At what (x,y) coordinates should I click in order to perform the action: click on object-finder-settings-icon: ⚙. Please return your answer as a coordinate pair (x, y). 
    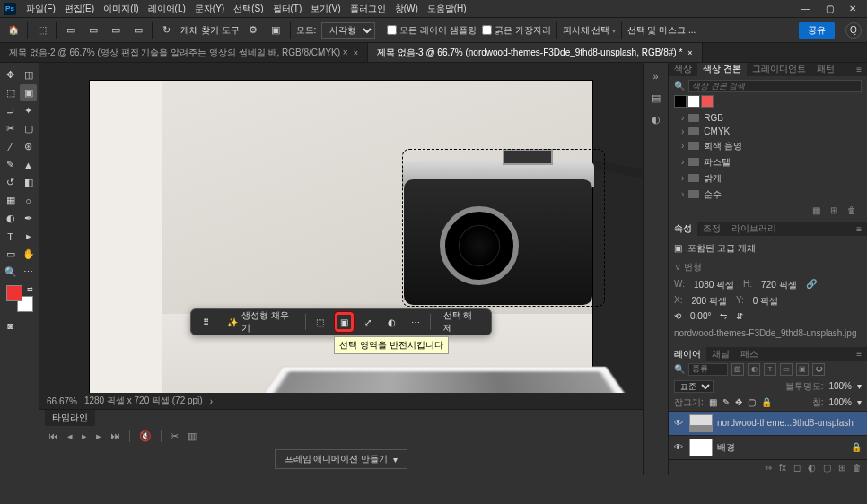
    Looking at the image, I should click on (253, 30).